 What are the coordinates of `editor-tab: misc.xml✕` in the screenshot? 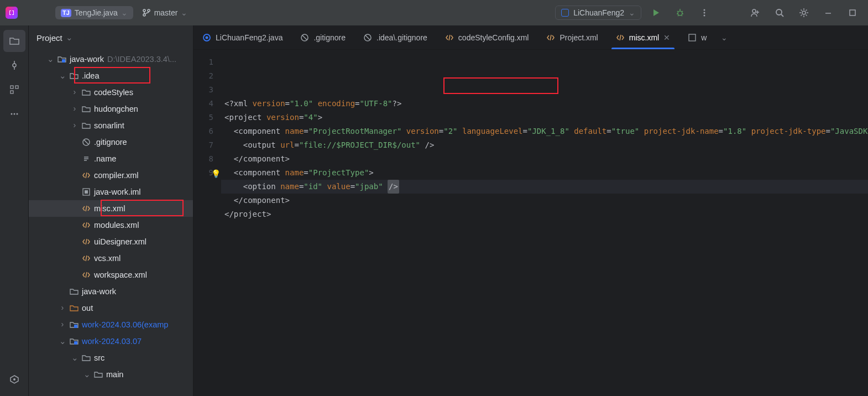 It's located at (643, 38).